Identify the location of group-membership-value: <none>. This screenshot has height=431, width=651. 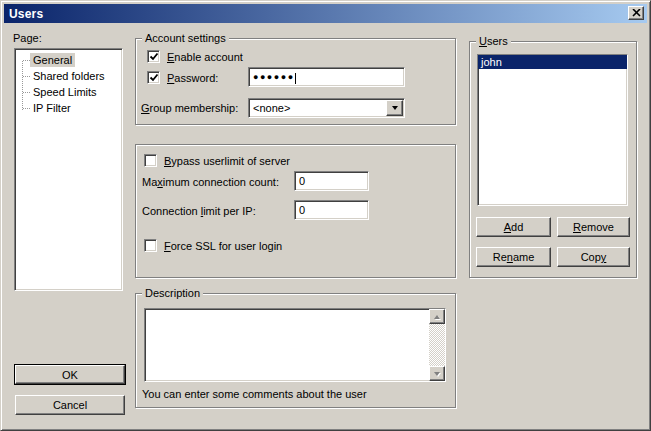
(272, 108).